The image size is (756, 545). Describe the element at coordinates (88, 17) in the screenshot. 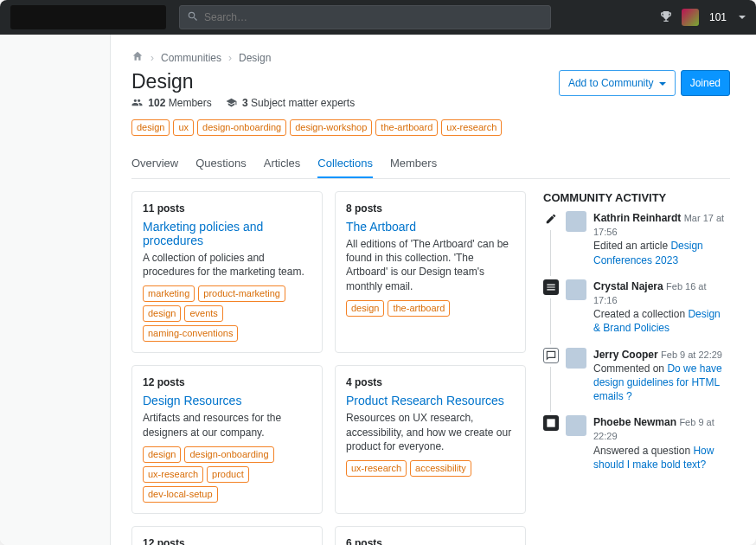

I see `logo` at that location.